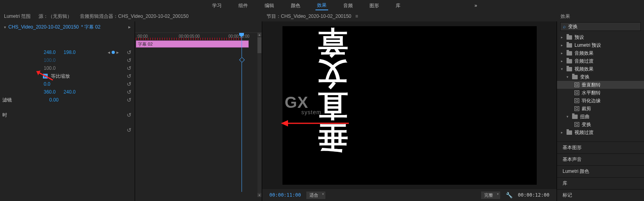 The height and width of the screenshot is (201, 644). I want to click on program-title-prefix: 节目：, so click(274, 17).